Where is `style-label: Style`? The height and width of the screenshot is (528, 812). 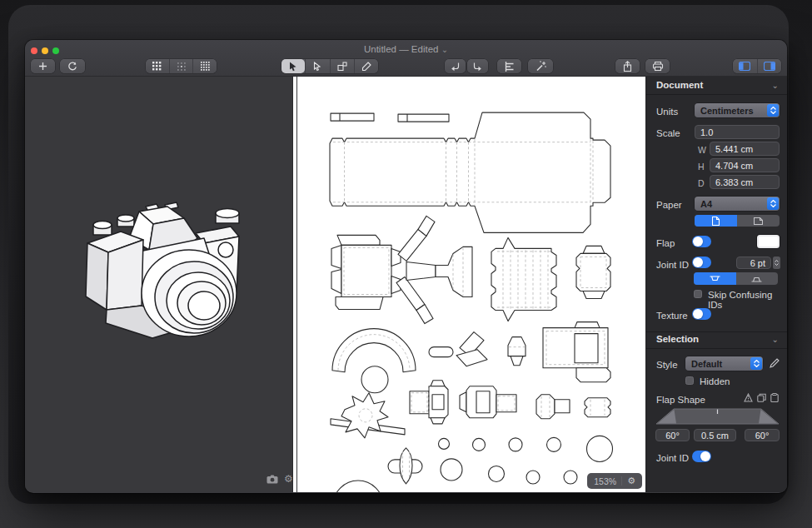 style-label: Style is located at coordinates (667, 365).